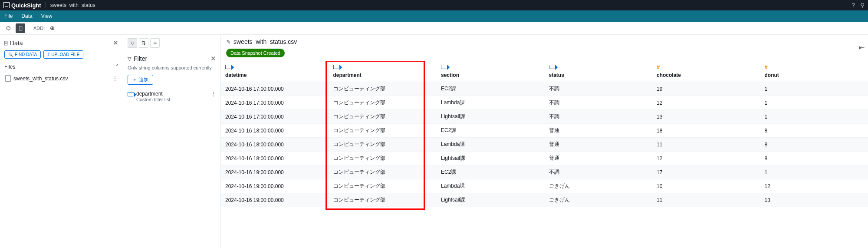 The image size is (868, 248). I want to click on filter-hint: Only string columns supported currently, so click(172, 68).